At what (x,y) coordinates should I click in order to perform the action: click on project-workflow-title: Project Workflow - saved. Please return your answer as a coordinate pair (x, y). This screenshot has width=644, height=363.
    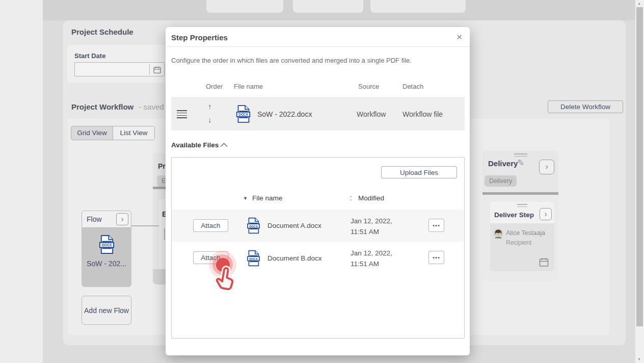
    Looking at the image, I should click on (118, 107).